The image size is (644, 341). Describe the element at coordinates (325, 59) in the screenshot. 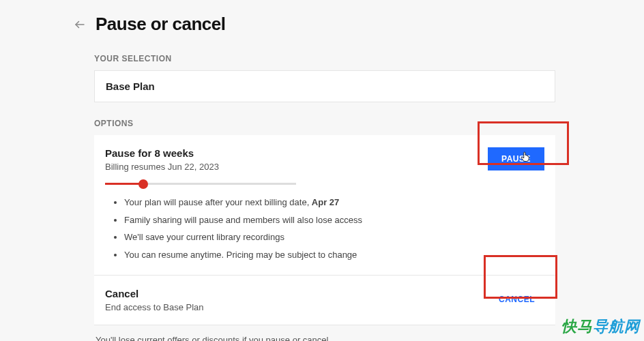

I see `your-selection-label: YOUR SELECTION` at that location.